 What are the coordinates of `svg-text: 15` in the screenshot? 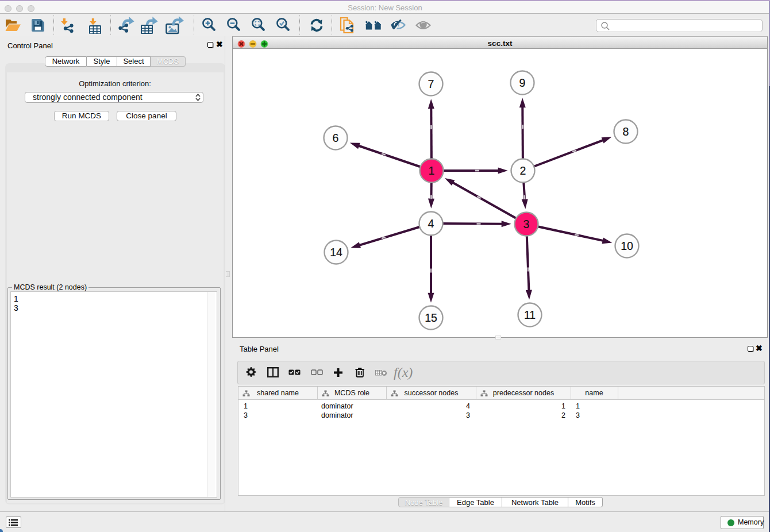 It's located at (431, 318).